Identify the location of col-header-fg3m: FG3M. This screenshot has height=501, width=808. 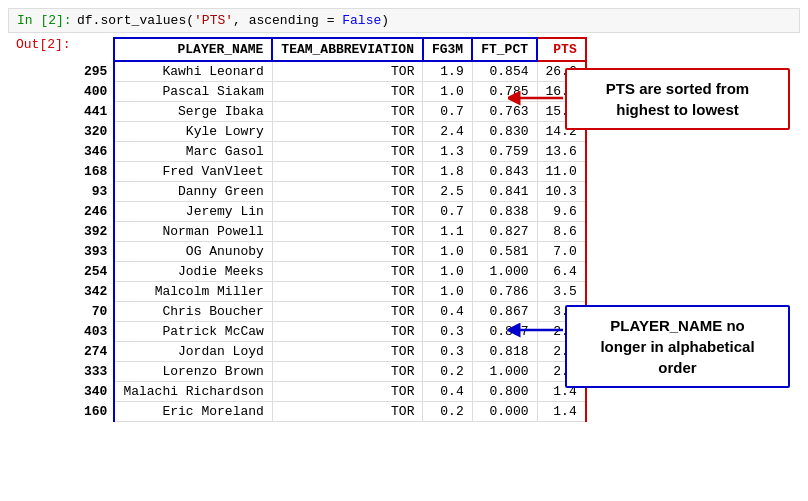
(448, 50).